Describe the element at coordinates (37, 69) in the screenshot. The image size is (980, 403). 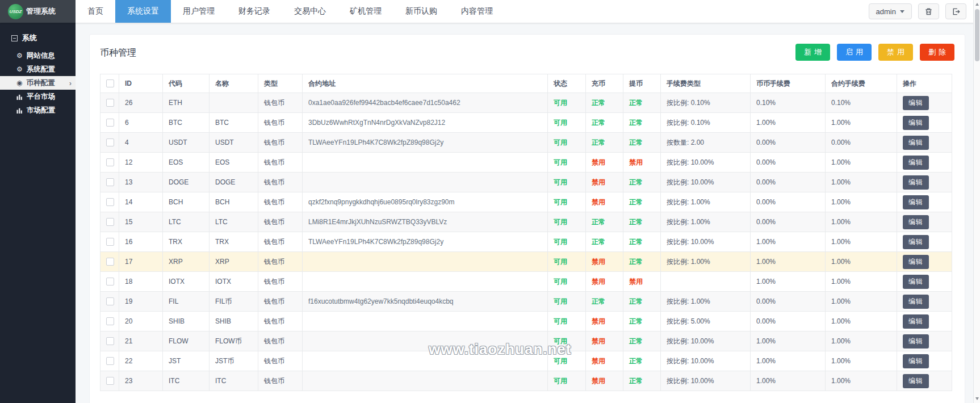
I see `sidebar-item: ⚙系统配置` at that location.